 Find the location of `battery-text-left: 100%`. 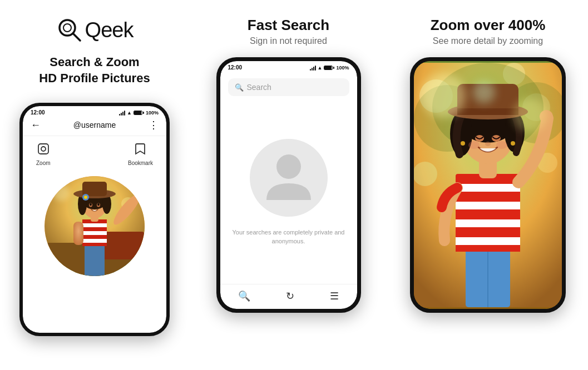

battery-text-left: 100% is located at coordinates (152, 113).